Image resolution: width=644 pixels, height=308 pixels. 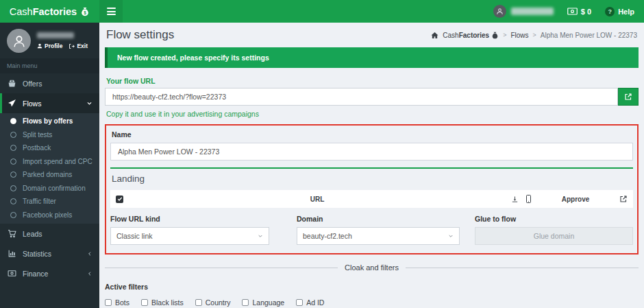 I want to click on exit-link: Exit, so click(x=78, y=46).